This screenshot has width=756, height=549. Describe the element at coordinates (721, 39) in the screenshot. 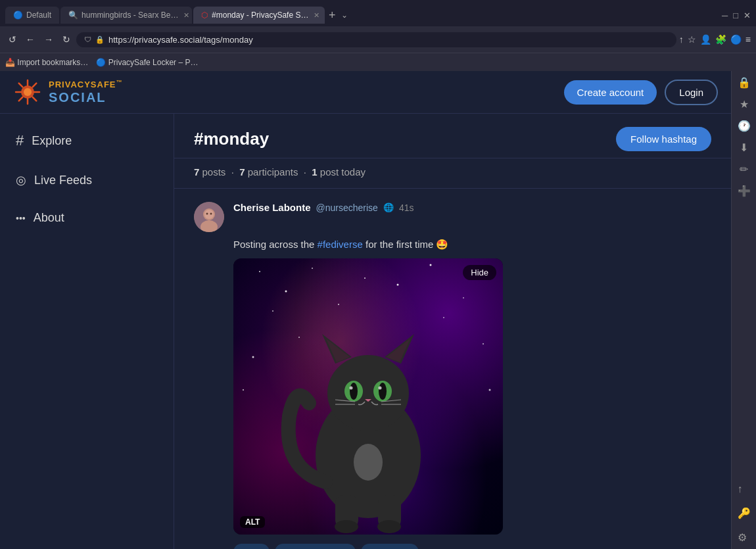

I see `extensions-icon: 🧩` at that location.